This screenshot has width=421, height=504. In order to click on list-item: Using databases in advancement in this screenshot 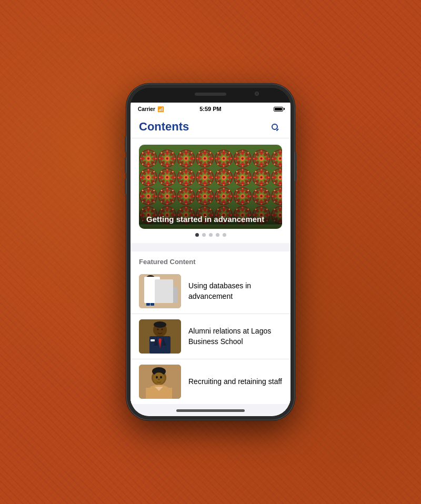, I will do `click(210, 291)`.